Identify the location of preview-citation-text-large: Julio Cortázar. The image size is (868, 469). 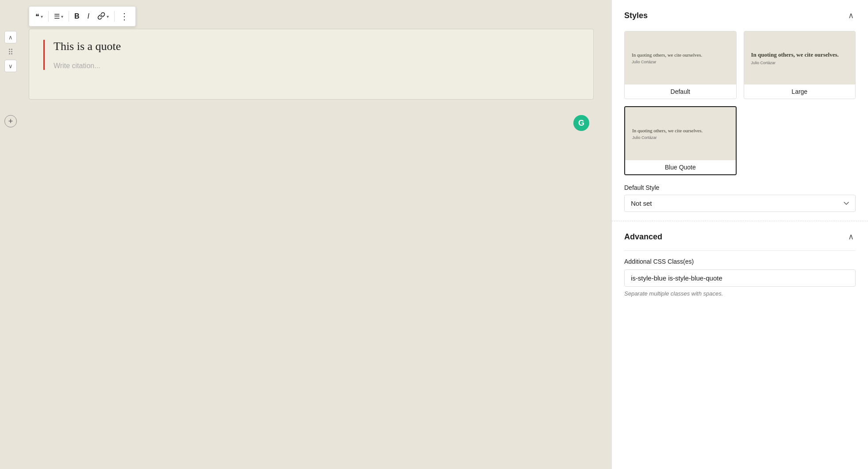
(800, 63).